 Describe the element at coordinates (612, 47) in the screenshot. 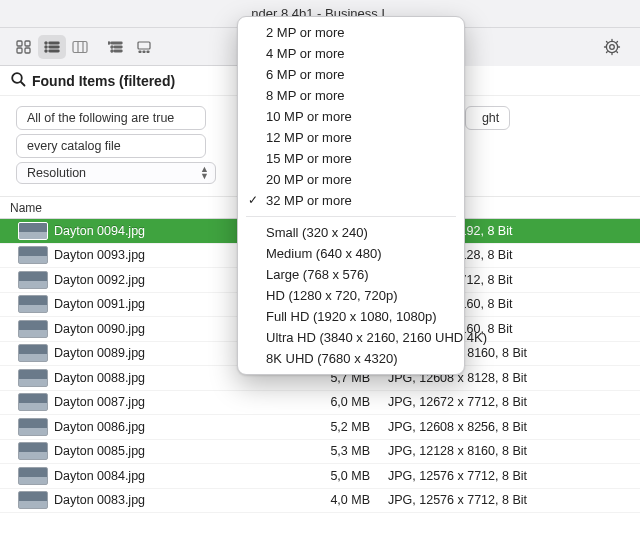

I see `gear-icon` at that location.